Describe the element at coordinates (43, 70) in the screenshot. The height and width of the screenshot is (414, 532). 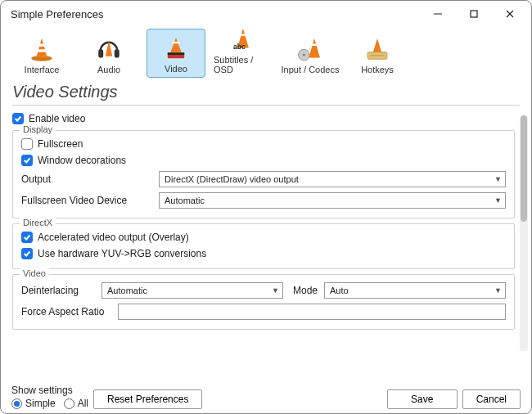
I see `tab-label: Interface` at that location.